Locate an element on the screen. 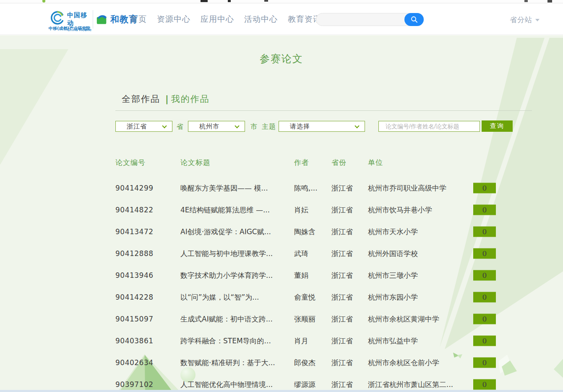  china-mobile-name-zh: 中国移动 is located at coordinates (80, 19).